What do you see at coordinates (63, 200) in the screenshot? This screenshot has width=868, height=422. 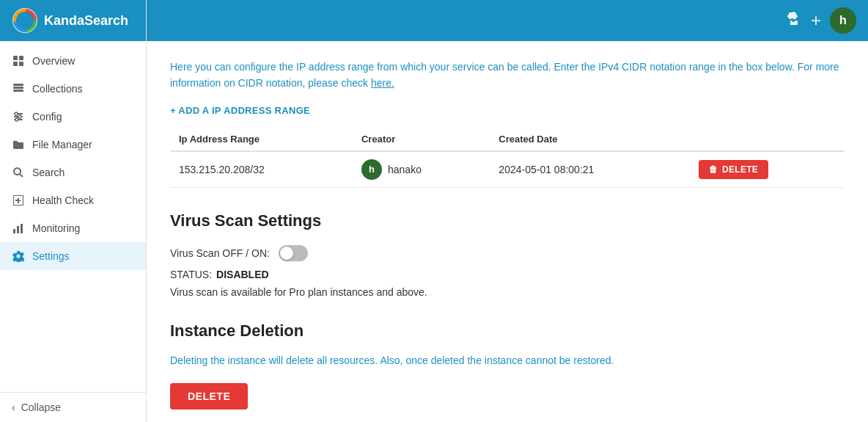 I see `sidebar-item-label: Health Check` at bounding box center [63, 200].